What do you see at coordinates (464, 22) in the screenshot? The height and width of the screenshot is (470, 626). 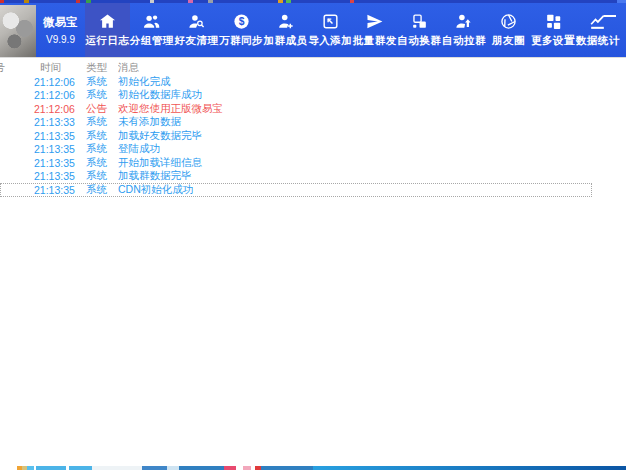 I see `user-up-icon` at bounding box center [464, 22].